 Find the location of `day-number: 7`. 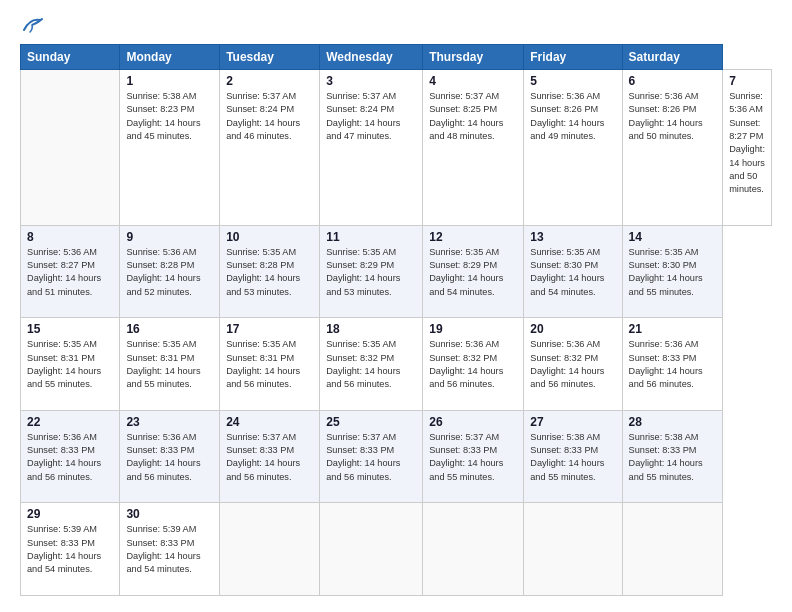

day-number: 7 is located at coordinates (747, 81).